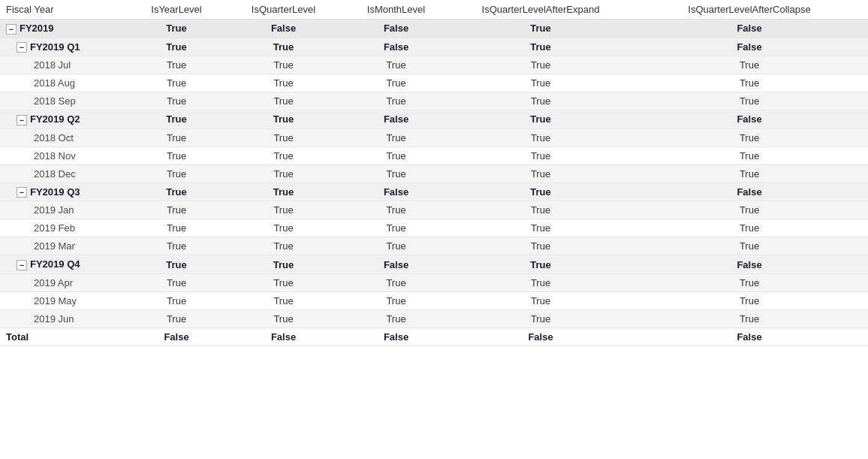 The width and height of the screenshot is (868, 459). I want to click on fiscal-cell: 2018 Nov, so click(64, 156).